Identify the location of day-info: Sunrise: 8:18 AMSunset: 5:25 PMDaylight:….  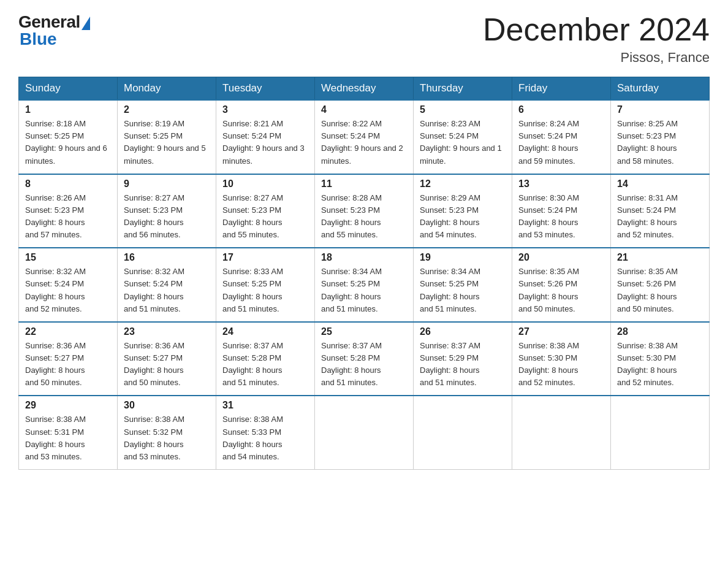
(68, 142).